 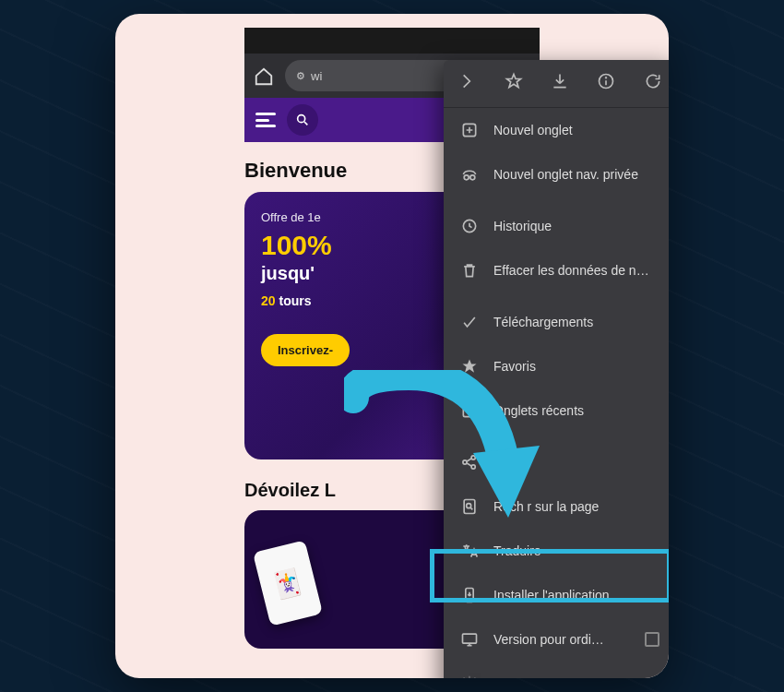 I want to click on install-icon, so click(x=469, y=595).